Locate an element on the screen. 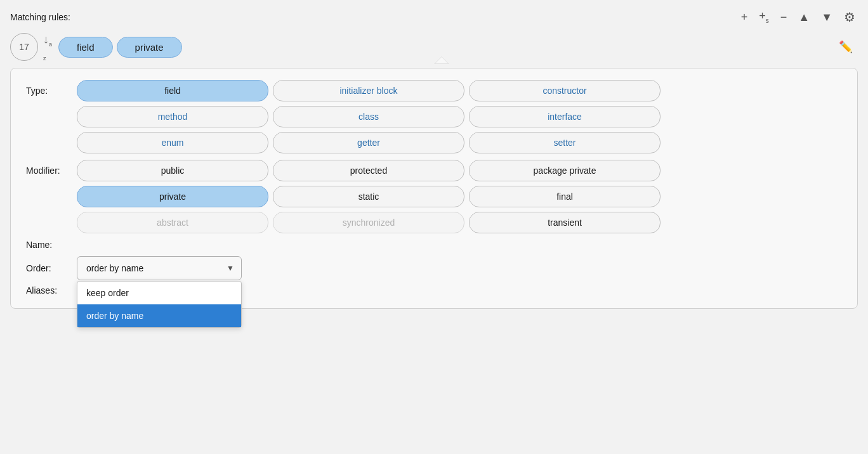 The height and width of the screenshot is (454, 868). header-actions: + +s − ▲ ▼ ⚙ is located at coordinates (798, 17).